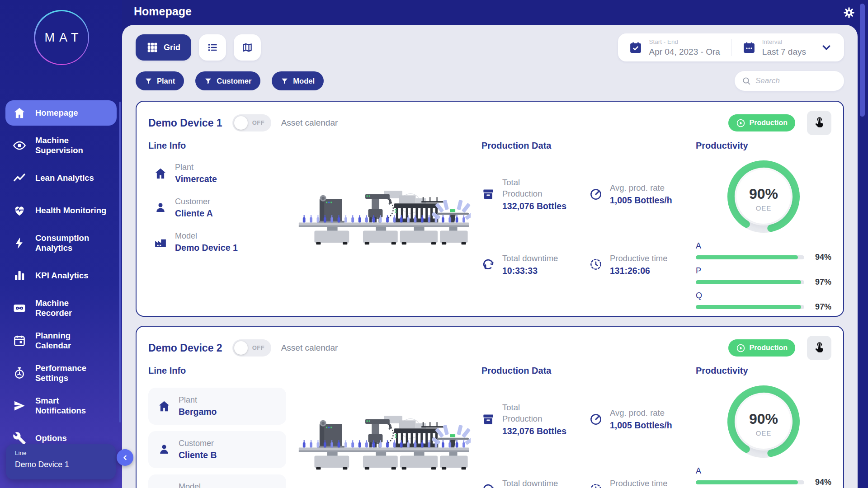  Describe the element at coordinates (212, 47) in the screenshot. I see `view-list-button` at that location.